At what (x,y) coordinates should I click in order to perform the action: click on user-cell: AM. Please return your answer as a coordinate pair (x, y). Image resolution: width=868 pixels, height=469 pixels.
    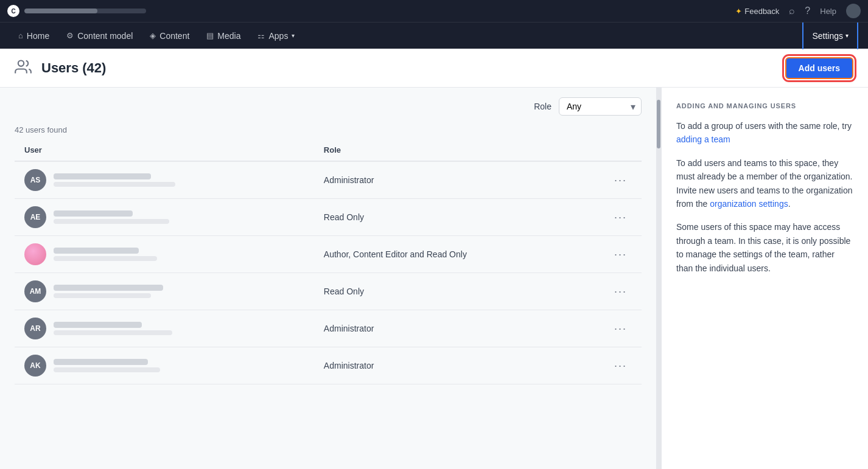
    Looking at the image, I should click on (164, 292).